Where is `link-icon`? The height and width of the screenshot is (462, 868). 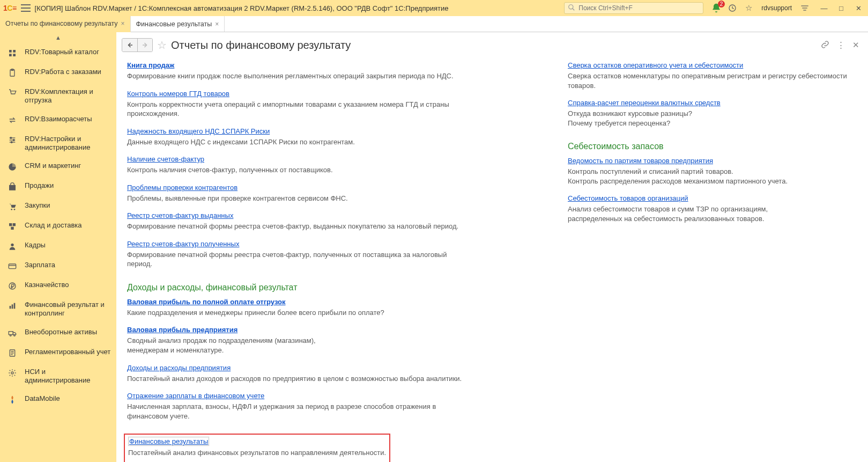 link-icon is located at coordinates (825, 45).